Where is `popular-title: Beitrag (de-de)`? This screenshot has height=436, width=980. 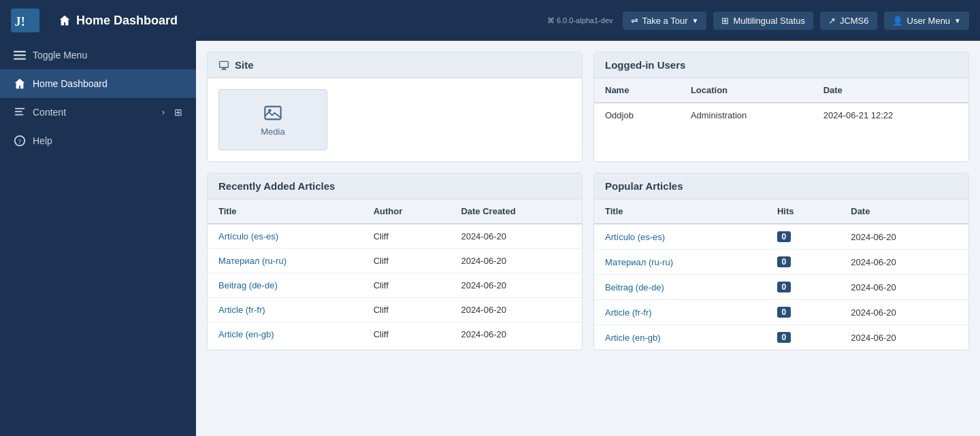
popular-title: Beitrag (de-de) is located at coordinates (681, 287).